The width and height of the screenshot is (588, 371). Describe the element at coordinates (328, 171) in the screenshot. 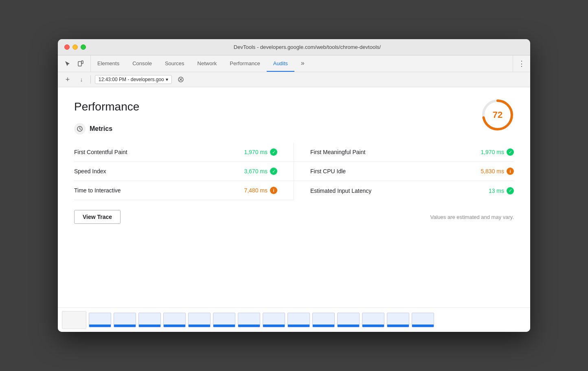

I see `metric-name: First CPU Idle` at that location.